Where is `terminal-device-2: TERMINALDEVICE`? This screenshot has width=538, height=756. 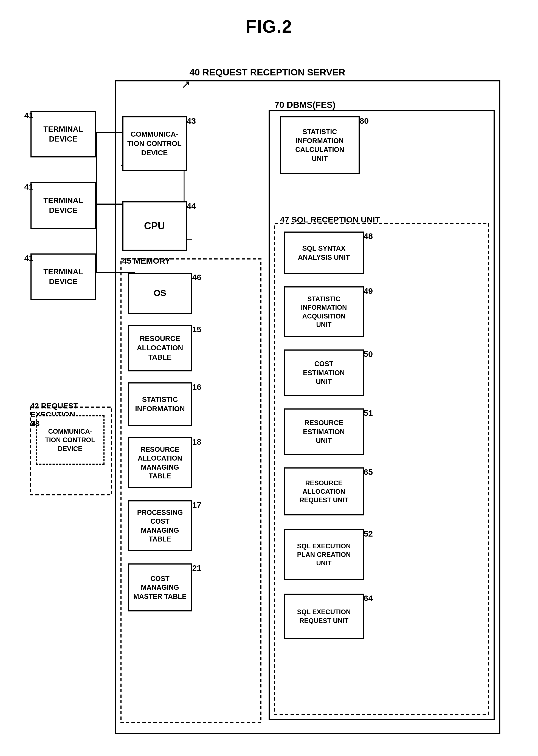
terminal-device-2: TERMINALDEVICE is located at coordinates (64, 205).